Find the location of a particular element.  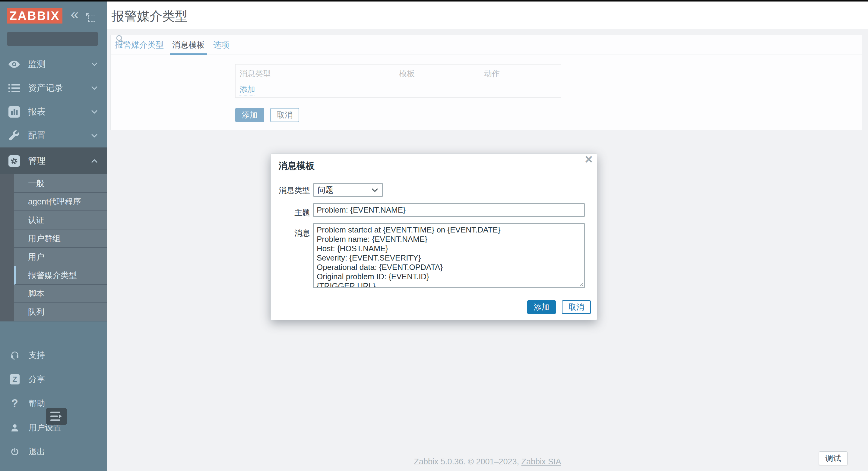

expand-sidebar-icon is located at coordinates (91, 18).